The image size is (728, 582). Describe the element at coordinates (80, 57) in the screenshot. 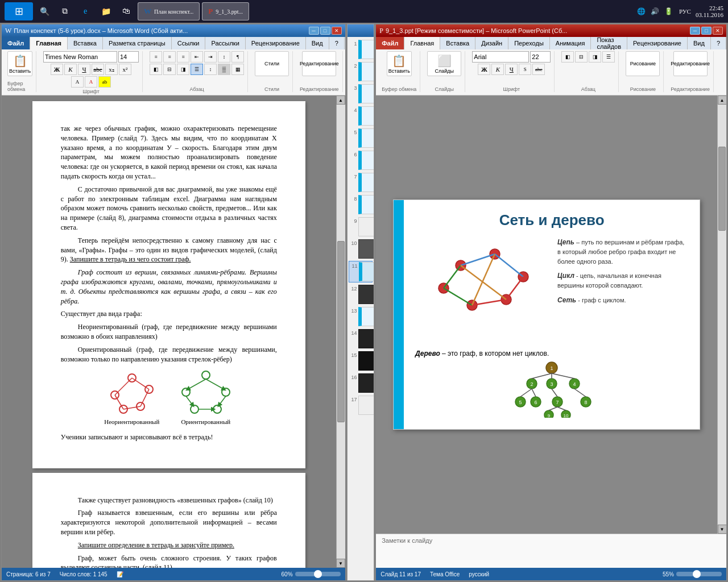

I see `word-font-name-input` at that location.